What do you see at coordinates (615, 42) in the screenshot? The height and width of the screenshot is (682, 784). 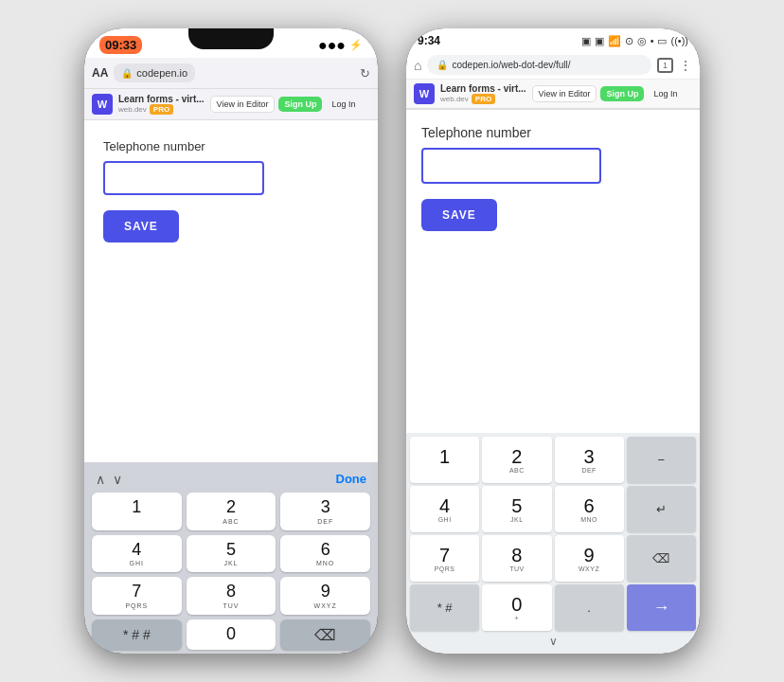 I see `signal-icon: 📶` at bounding box center [615, 42].